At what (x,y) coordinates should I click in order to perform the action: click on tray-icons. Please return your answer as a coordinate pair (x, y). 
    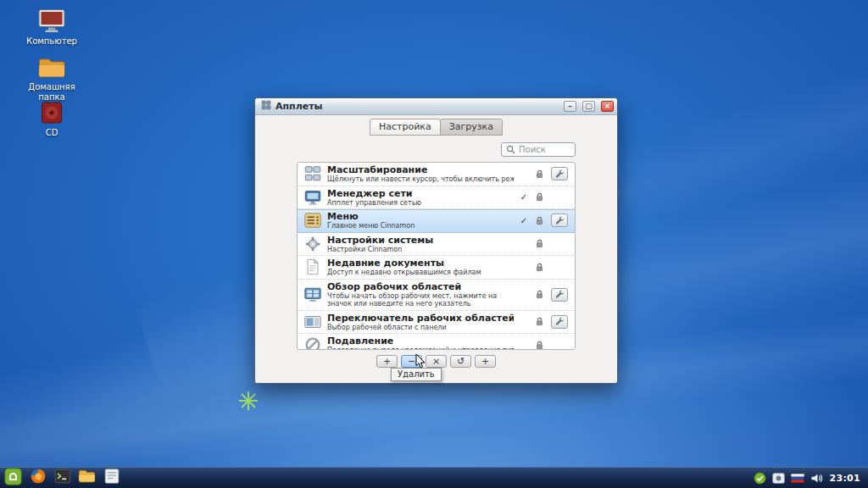
    Looking at the image, I should click on (788, 478).